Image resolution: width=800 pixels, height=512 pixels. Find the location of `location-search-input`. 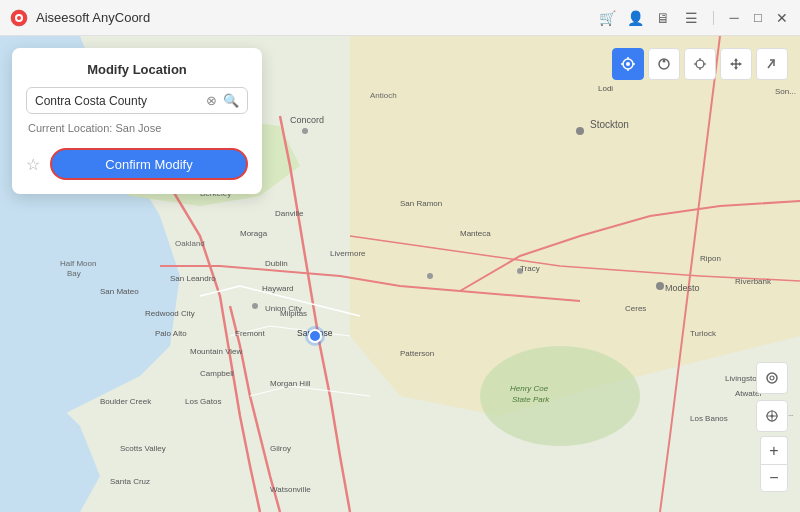

location-search-input is located at coordinates (118, 101).